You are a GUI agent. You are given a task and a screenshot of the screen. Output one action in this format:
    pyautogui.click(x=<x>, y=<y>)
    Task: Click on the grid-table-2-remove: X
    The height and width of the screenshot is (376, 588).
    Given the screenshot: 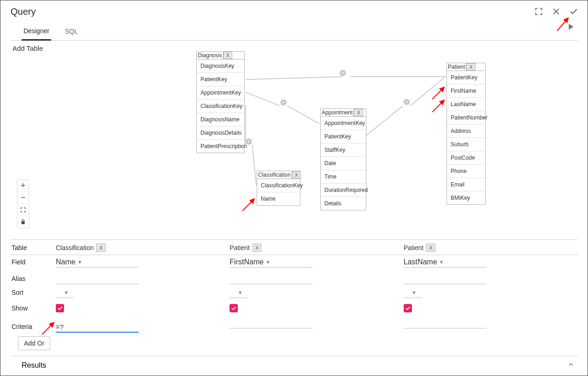 What is the action you would take?
    pyautogui.click(x=430, y=248)
    